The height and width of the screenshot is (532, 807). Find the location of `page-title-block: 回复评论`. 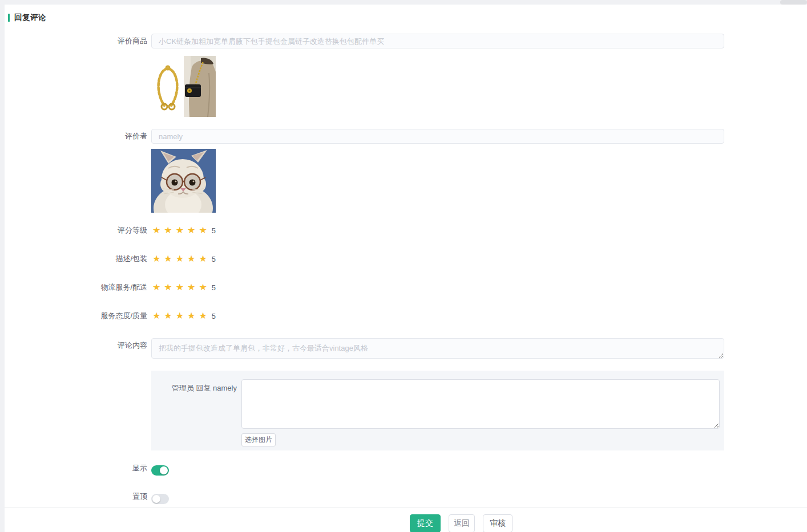

page-title-block: 回复评论 is located at coordinates (27, 18).